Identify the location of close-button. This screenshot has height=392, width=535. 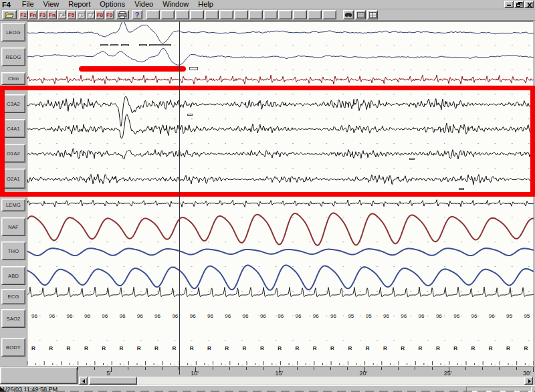
(529, 4).